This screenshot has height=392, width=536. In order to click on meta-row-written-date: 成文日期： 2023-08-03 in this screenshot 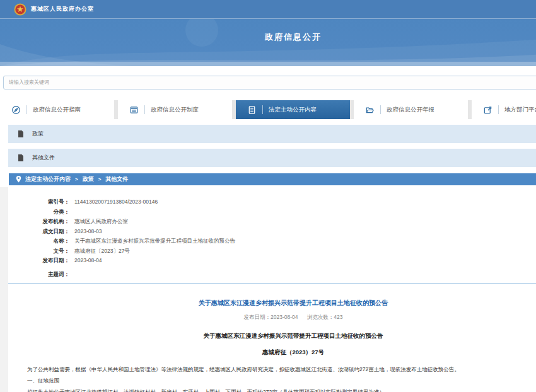, I will do `click(272, 232)`.